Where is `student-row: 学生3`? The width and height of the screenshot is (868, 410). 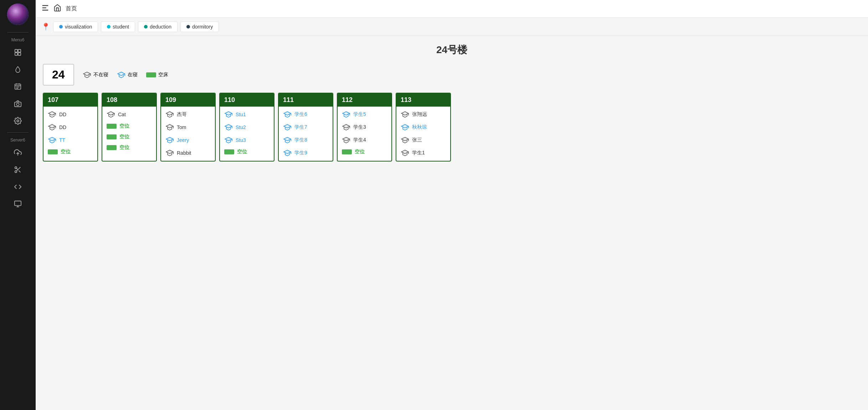
student-row: 学生3 is located at coordinates (364, 127).